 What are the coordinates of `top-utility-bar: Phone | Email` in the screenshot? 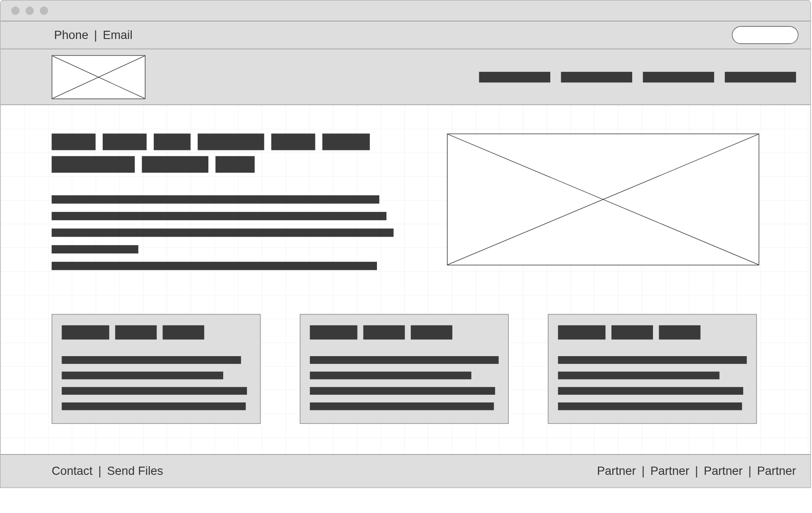 It's located at (406, 35).